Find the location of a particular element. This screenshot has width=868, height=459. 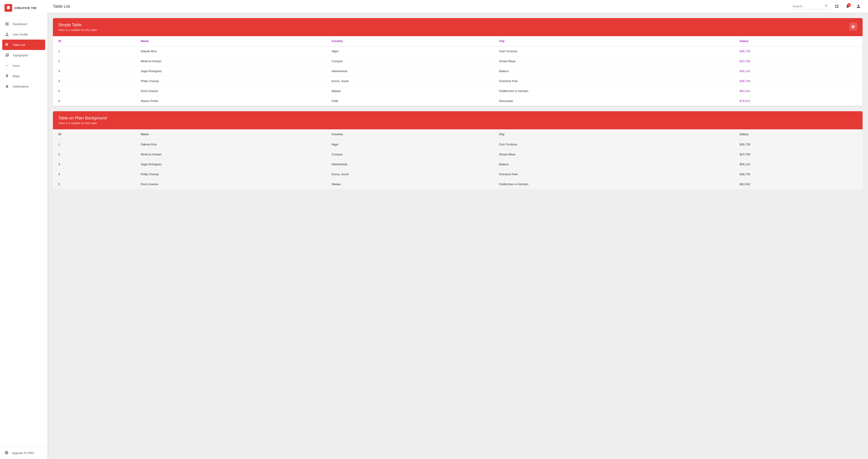

col-salary: Salary is located at coordinates (799, 41).